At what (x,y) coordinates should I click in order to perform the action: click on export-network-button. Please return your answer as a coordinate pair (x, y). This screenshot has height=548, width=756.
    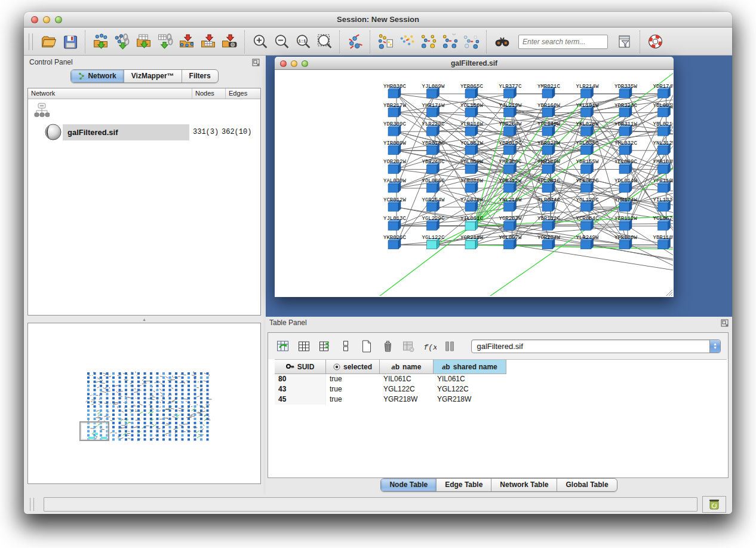
    Looking at the image, I should click on (186, 42).